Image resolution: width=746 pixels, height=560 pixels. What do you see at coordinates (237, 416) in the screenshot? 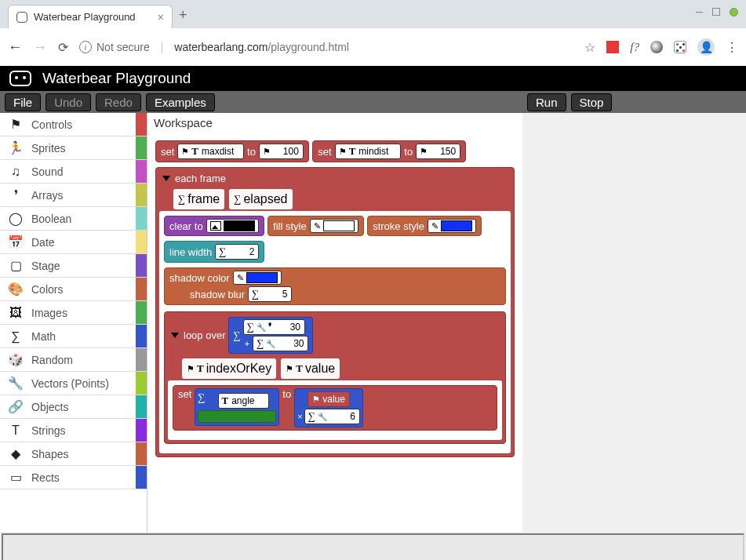
I see `green-expr-block` at bounding box center [237, 416].